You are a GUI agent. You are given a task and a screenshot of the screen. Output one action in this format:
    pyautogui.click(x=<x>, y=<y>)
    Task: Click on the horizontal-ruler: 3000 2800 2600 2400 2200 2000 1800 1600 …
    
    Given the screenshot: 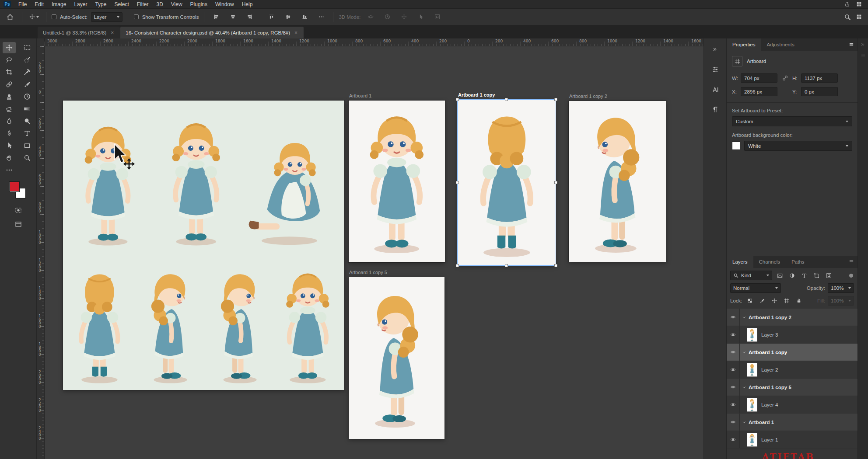 What is the action you would take?
    pyautogui.click(x=374, y=42)
    